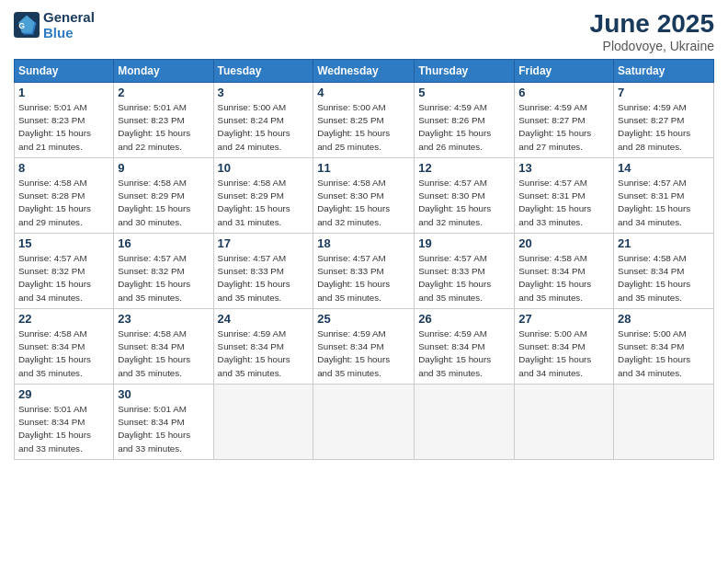 This screenshot has height=563, width=728. I want to click on weekday-header: Monday, so click(164, 72).